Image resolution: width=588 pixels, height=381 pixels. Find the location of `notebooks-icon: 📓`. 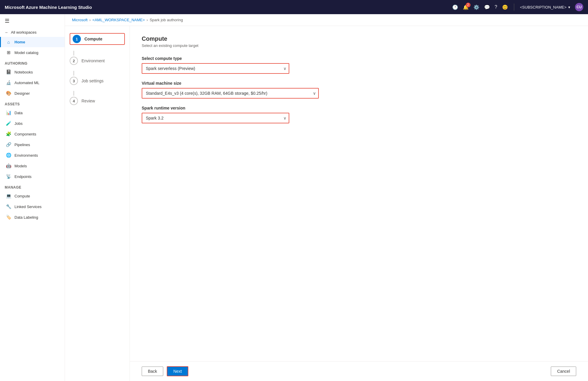

notebooks-icon: 📓 is located at coordinates (9, 72).